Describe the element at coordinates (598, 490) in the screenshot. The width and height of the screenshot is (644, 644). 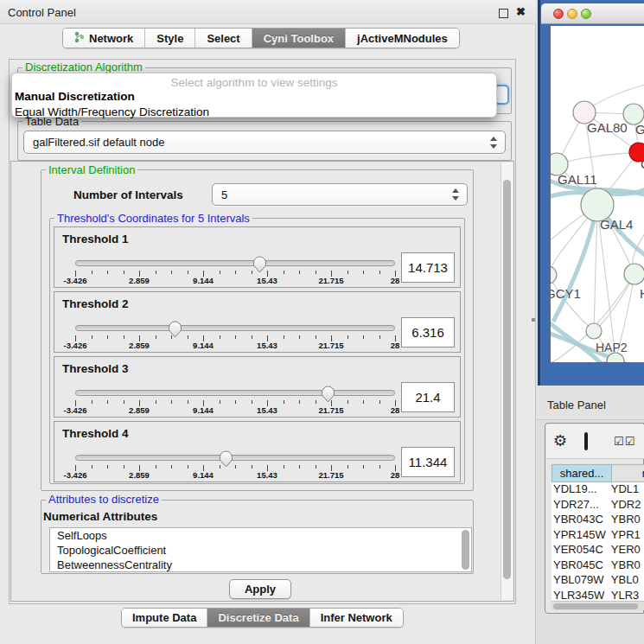
I see `table-row: YDL19...YDL1` at that location.